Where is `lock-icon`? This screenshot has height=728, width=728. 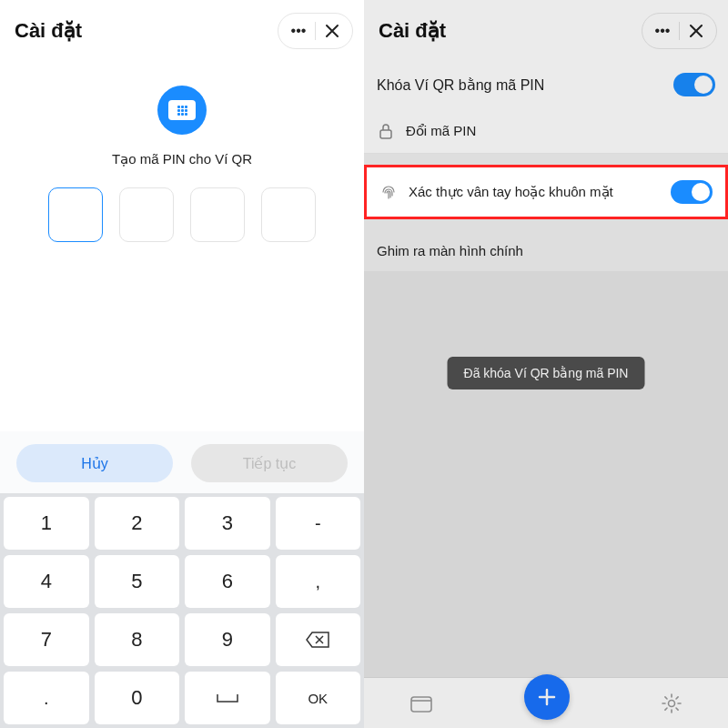 lock-icon is located at coordinates (386, 131).